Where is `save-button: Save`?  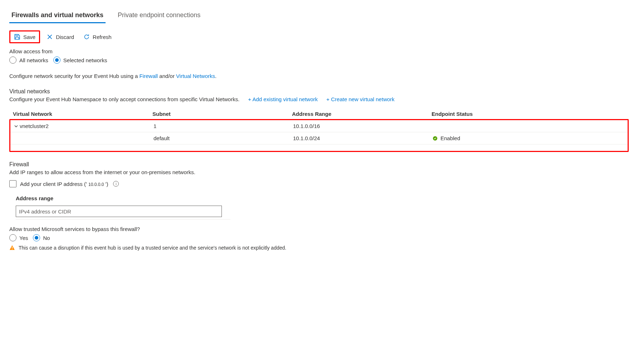 save-button: Save is located at coordinates (25, 37).